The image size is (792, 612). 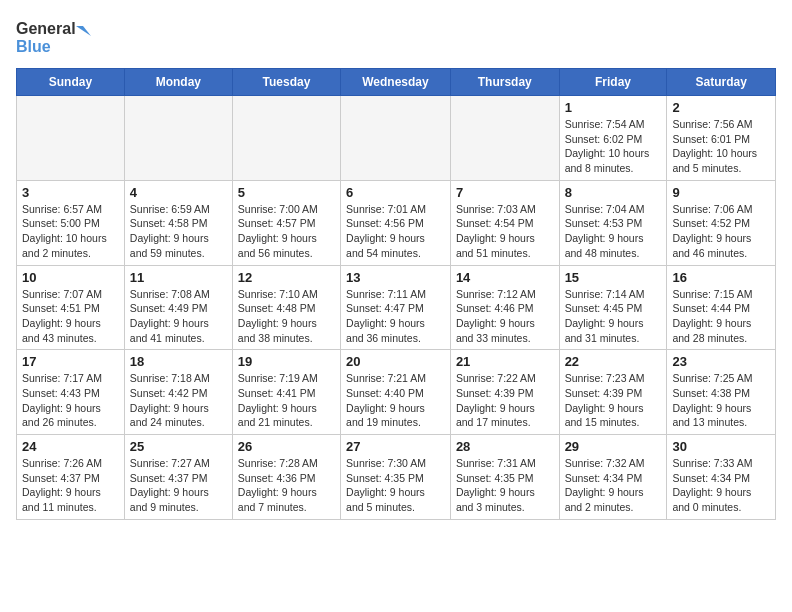 I want to click on day-number: 10, so click(x=70, y=278).